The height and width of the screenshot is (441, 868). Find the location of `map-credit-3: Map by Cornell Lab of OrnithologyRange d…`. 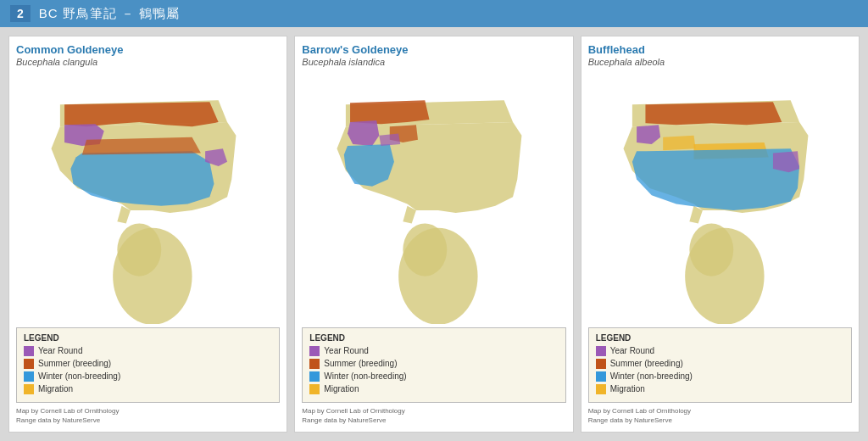

map-credit-3: Map by Cornell Lab of OrnithologyRange d… is located at coordinates (721, 416).